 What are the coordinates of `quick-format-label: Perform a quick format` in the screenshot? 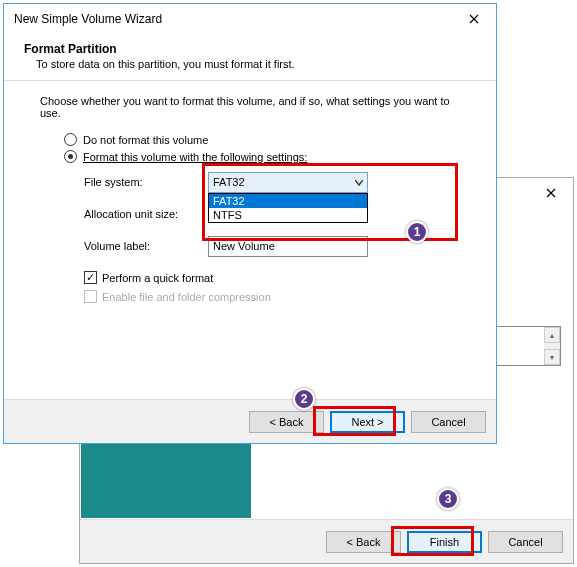 It's located at (158, 278).